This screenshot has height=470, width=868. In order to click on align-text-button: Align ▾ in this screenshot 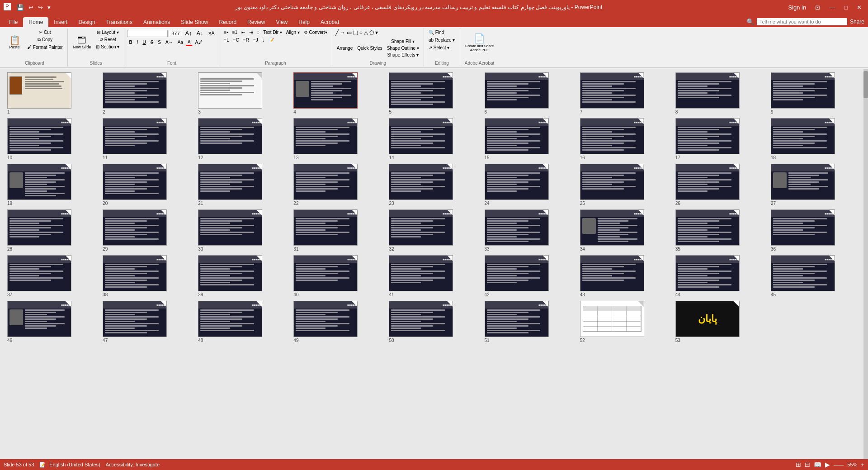, I will do `click(293, 33)`.